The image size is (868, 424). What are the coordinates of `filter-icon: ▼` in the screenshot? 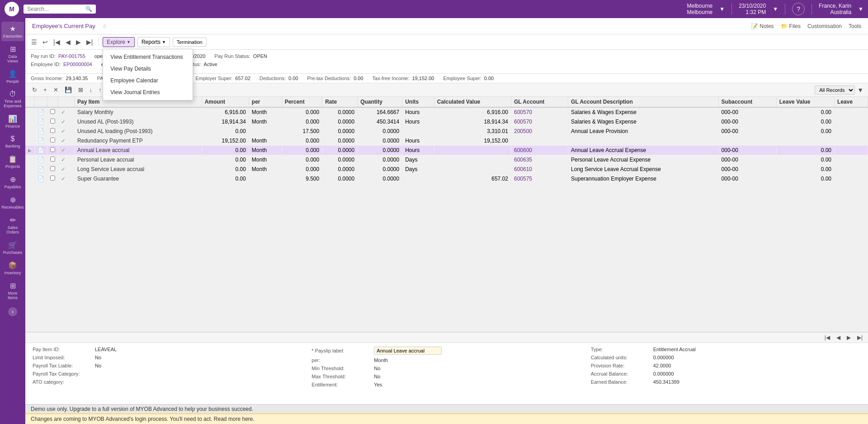 It's located at (860, 90).